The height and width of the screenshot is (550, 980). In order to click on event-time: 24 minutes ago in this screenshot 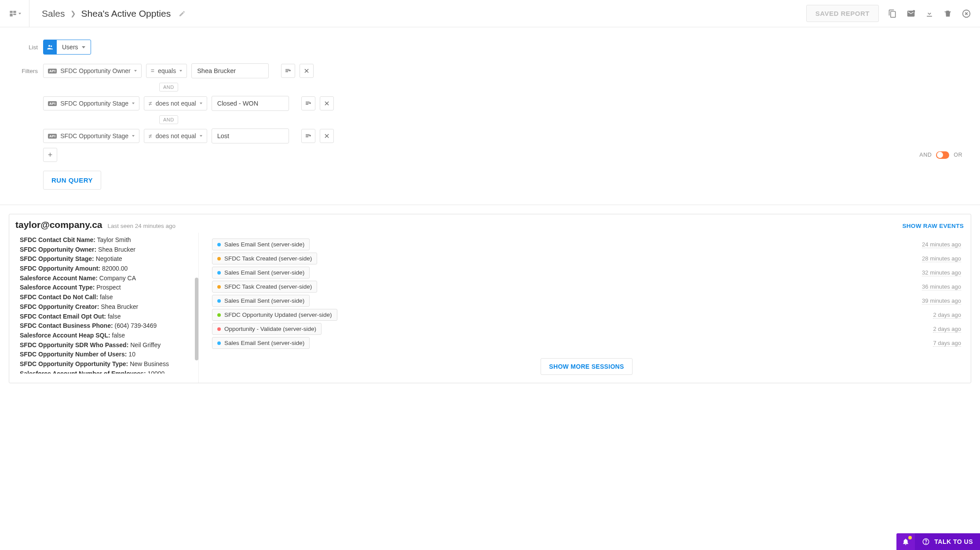, I will do `click(941, 245)`.